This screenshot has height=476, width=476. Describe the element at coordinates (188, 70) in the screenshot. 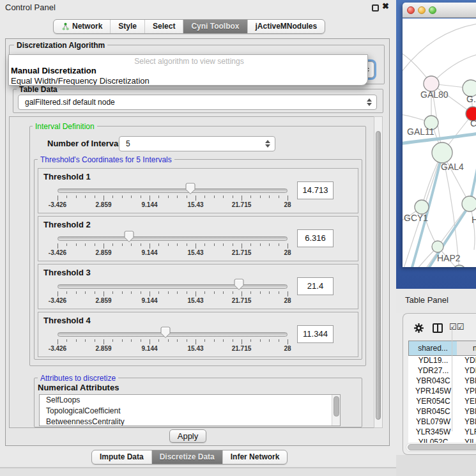

I see `dropdown-option-manual-discretization: Manual Discretization` at that location.